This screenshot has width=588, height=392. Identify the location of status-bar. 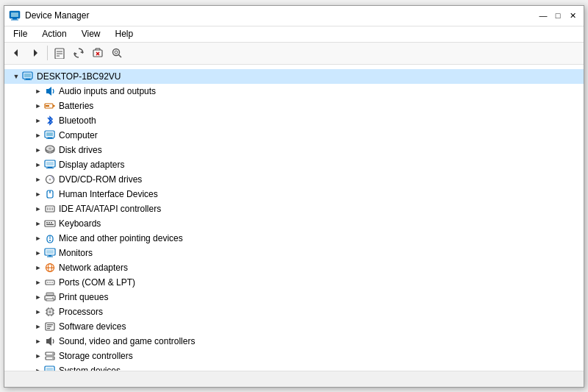
(294, 379).